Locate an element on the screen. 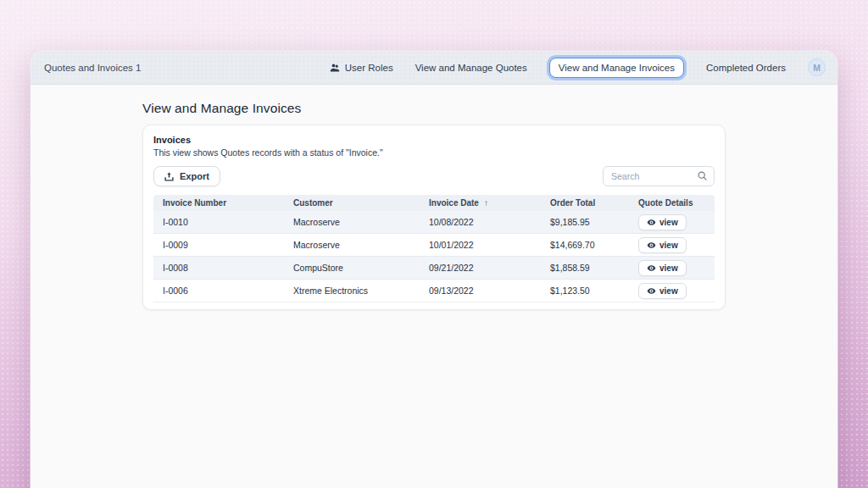 This screenshot has width=868, height=488. cell-order-total: $1,123.50 is located at coordinates (585, 291).